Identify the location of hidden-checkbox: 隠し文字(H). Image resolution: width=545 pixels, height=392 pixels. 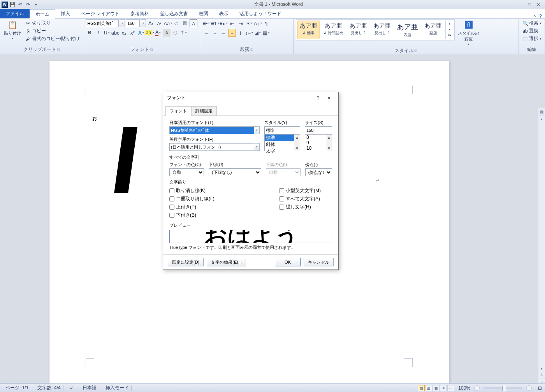
(300, 207).